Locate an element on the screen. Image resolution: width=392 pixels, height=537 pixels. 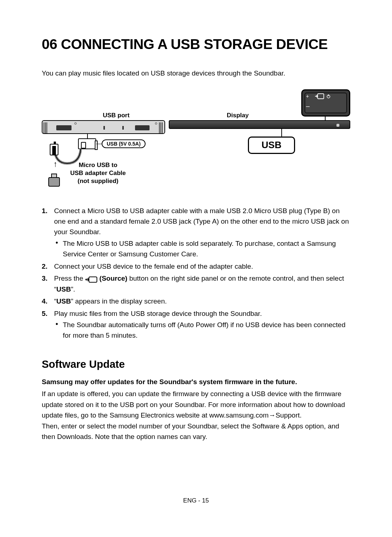
step-5: Play music files from the USB storage de… is located at coordinates (196, 325).